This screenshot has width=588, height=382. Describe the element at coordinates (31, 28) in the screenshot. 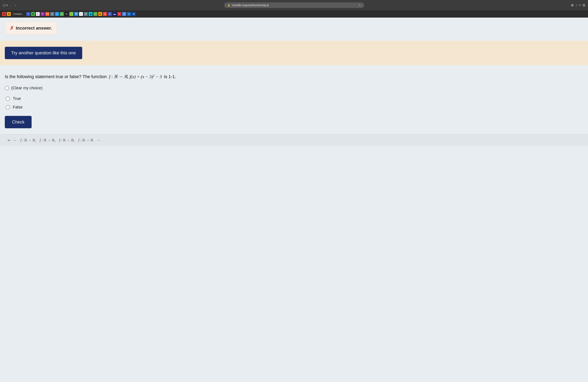

I see `incorrect-answer-banner: ✗ Incorrect answer.` at that location.